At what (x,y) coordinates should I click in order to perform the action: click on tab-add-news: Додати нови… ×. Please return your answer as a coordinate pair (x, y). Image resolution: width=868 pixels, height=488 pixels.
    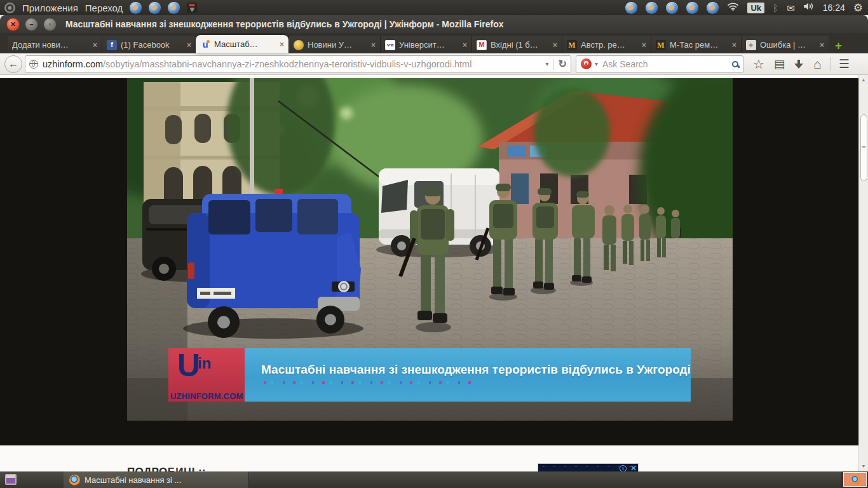
    Looking at the image, I should click on (55, 44).